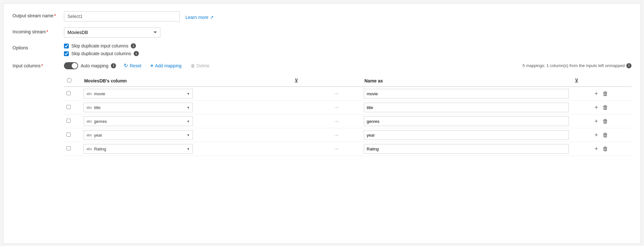 The height and width of the screenshot is (246, 644). Describe the element at coordinates (38, 15) in the screenshot. I see `output-stream-label: Output stream name*` at that location.